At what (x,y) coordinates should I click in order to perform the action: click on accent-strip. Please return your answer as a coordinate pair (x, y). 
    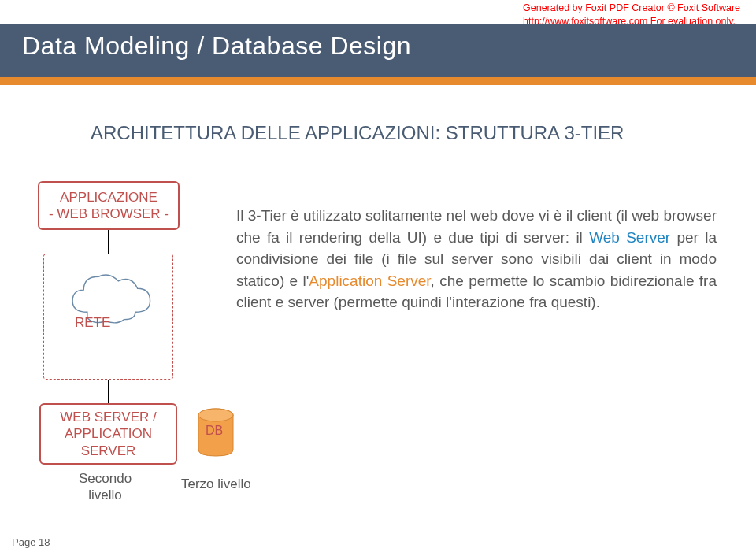
    Looking at the image, I should click on (378, 81).